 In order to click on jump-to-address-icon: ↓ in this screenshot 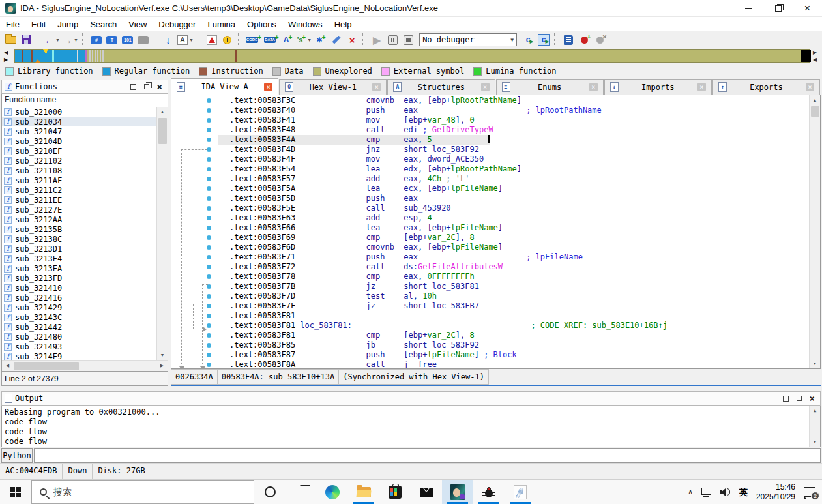, I will do `click(168, 40)`.